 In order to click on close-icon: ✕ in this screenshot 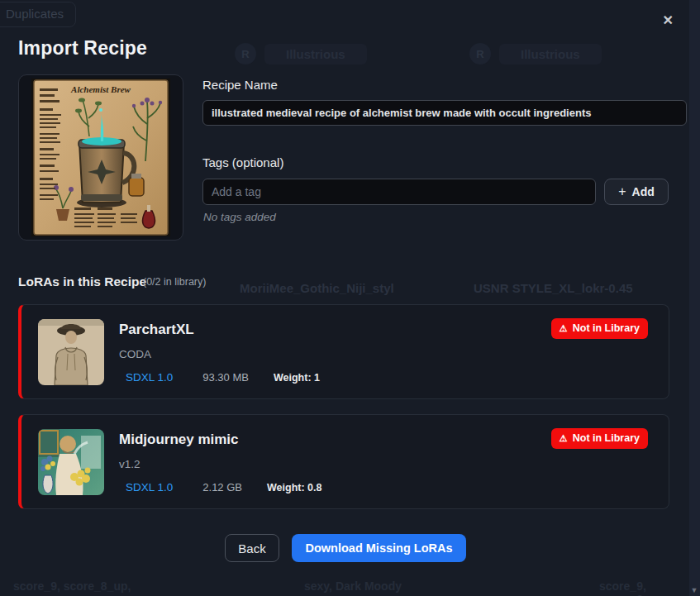, I will do `click(668, 21)`.